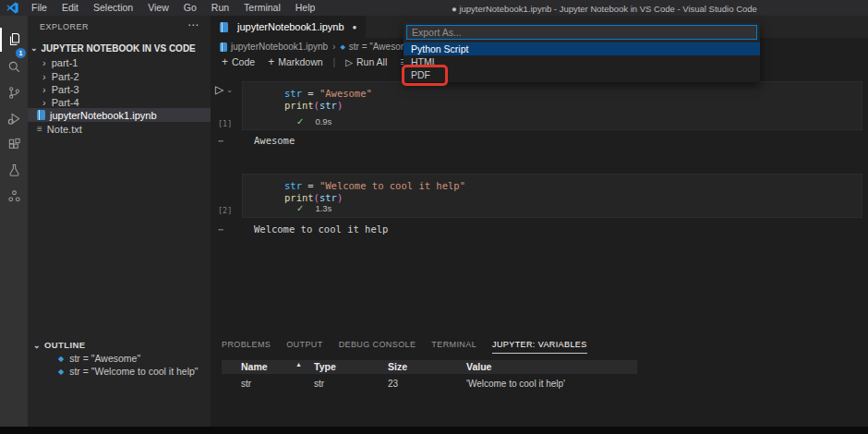 This screenshot has height=434, width=868. What do you see at coordinates (255, 367) in the screenshot?
I see `column-name: Name` at bounding box center [255, 367].